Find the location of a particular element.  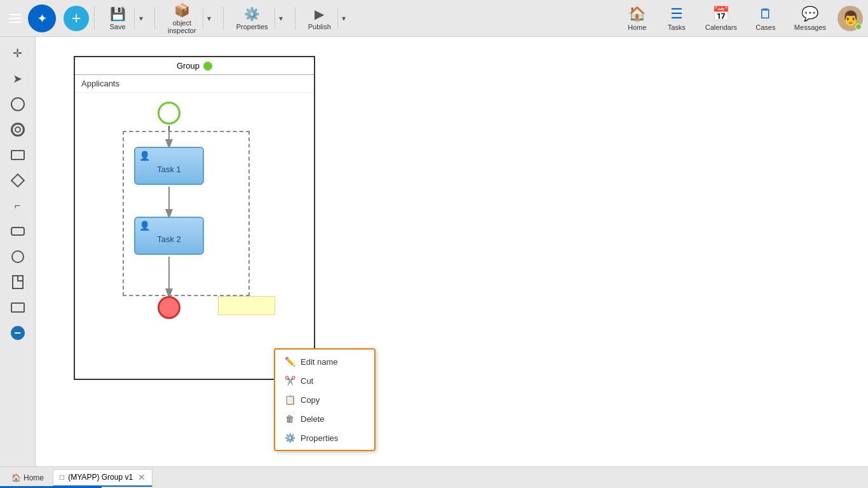

right-nav: 🏠 Home ☰ Tasks 📅 Calendars 🗒 Cases 💬 Mes… is located at coordinates (742, 18).